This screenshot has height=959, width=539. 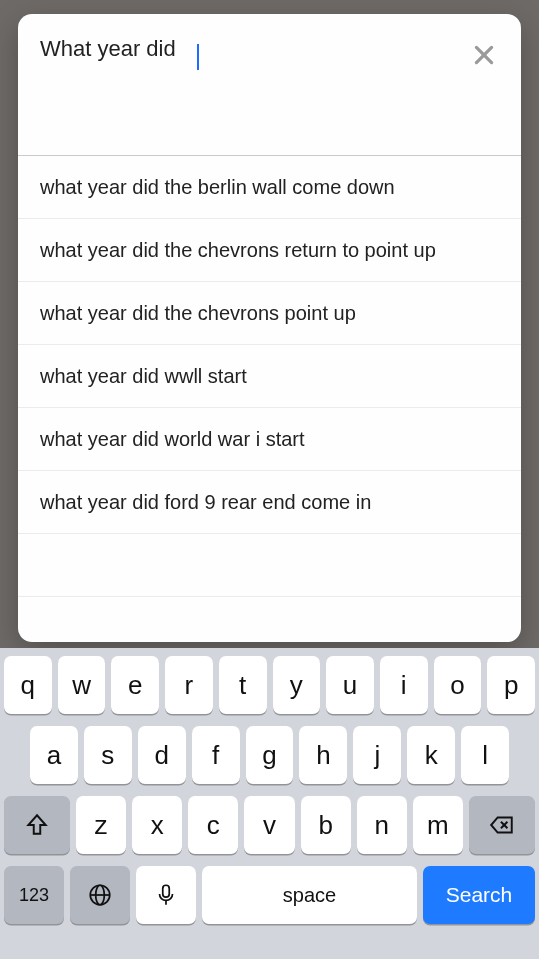 I want to click on key-t: t, so click(x=243, y=685).